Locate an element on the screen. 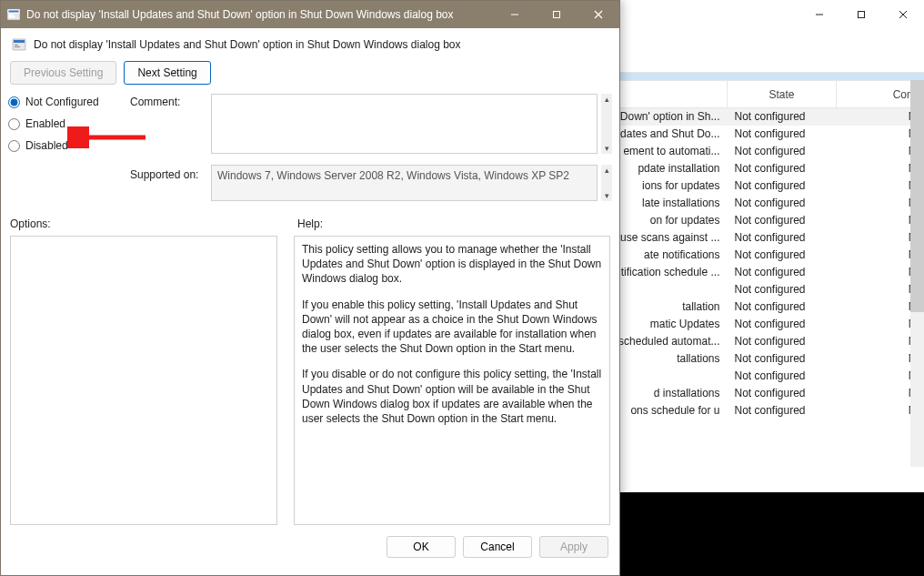 Image resolution: width=924 pixels, height=576 pixels. radio-enabled: Enabled is located at coordinates (67, 124).